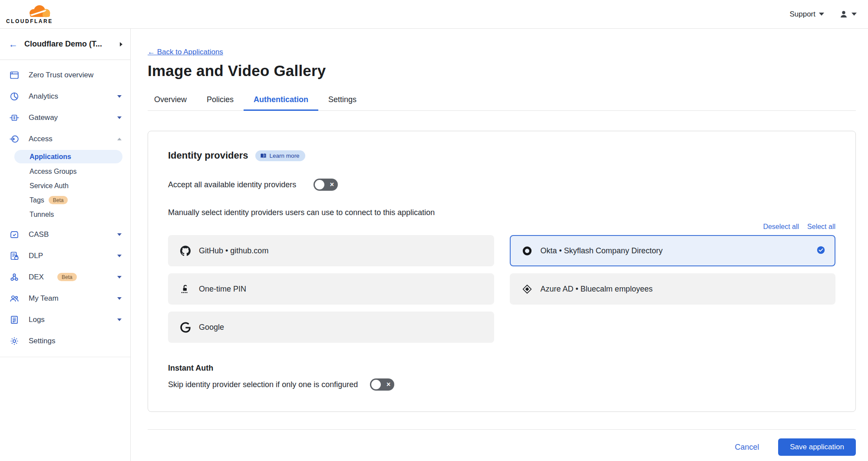 The image size is (868, 461). What do you see at coordinates (65, 320) in the screenshot?
I see `sidebar-item-logs: Logs` at bounding box center [65, 320].